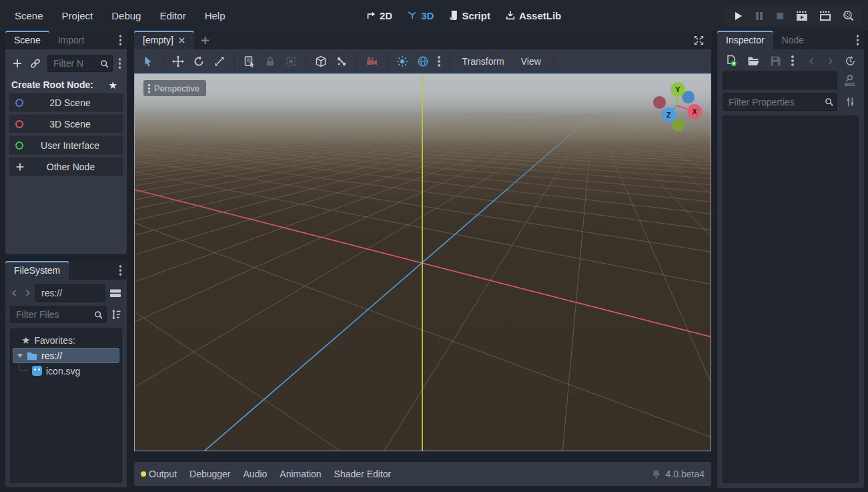 The height and width of the screenshot is (492, 868). Describe the element at coordinates (849, 16) in the screenshot. I see `movie-maker-mode-button` at that location.